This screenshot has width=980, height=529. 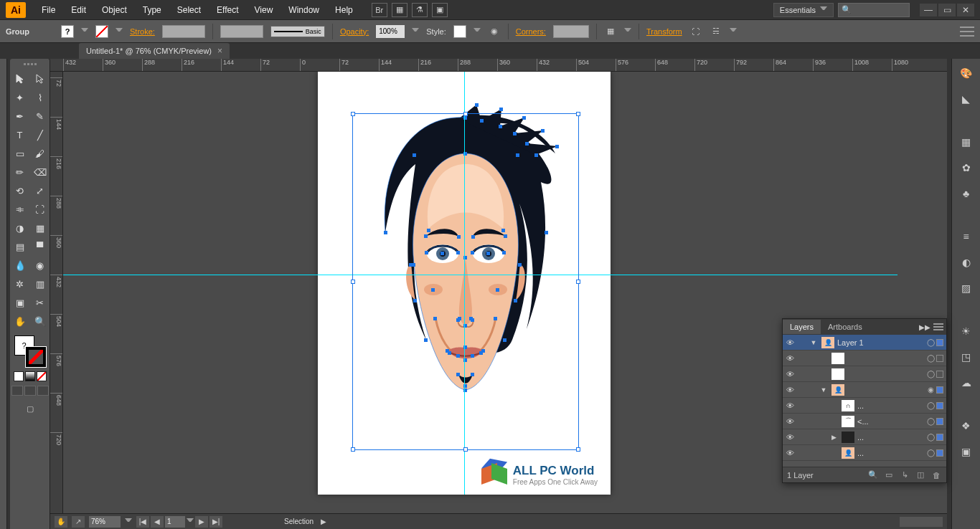 I want to click on arrange-docs-icon: ▦, so click(x=400, y=10).